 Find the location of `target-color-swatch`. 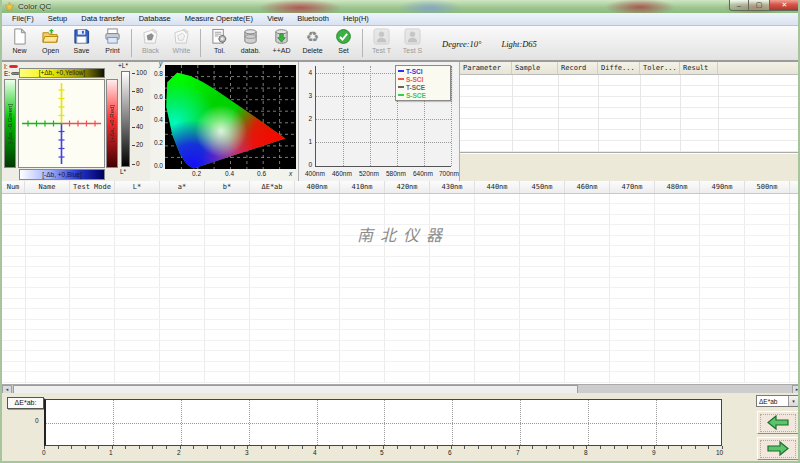

target-color-swatch is located at coordinates (14, 66).